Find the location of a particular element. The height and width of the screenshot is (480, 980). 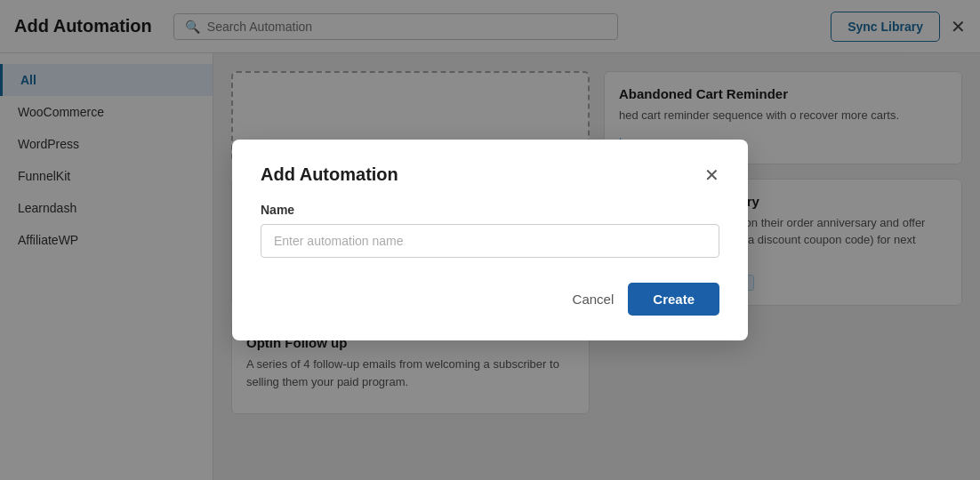

modal-title: Add Automation is located at coordinates (329, 174).